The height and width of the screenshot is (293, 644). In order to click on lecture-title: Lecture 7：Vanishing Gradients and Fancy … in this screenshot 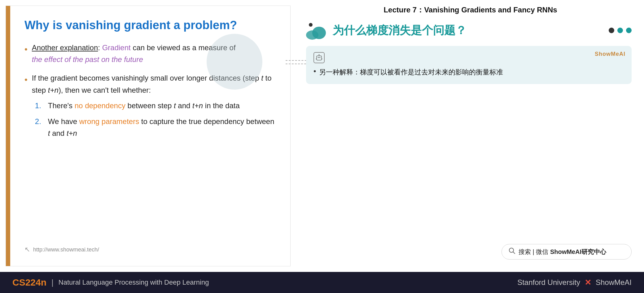, I will do `click(469, 11)`.